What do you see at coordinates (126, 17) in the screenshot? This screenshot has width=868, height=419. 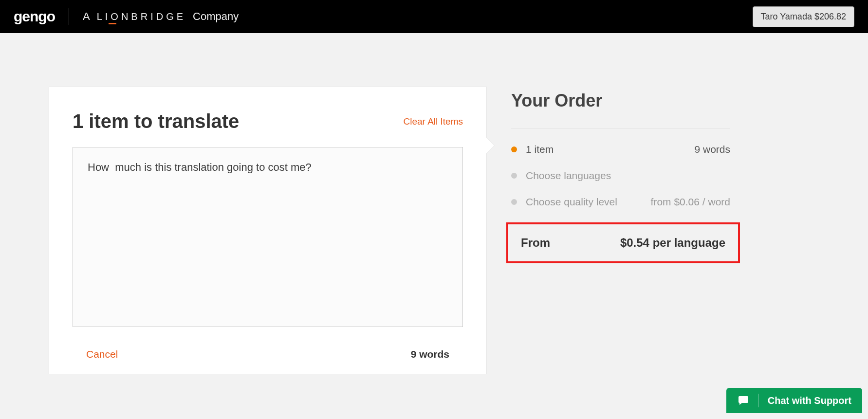 I see `brand-area: gengo A LIONBRIDGE Company` at bounding box center [126, 17].